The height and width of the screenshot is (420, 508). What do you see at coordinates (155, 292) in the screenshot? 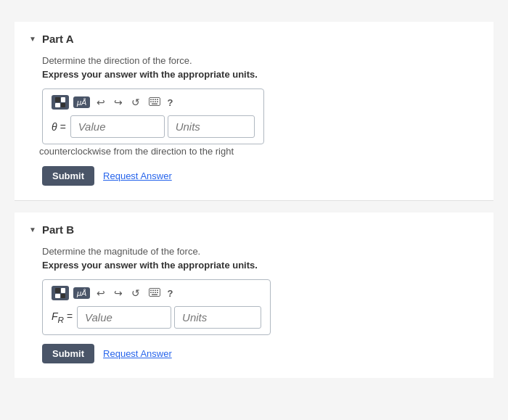
I see `keyboard-icon-svg-b` at bounding box center [155, 292].